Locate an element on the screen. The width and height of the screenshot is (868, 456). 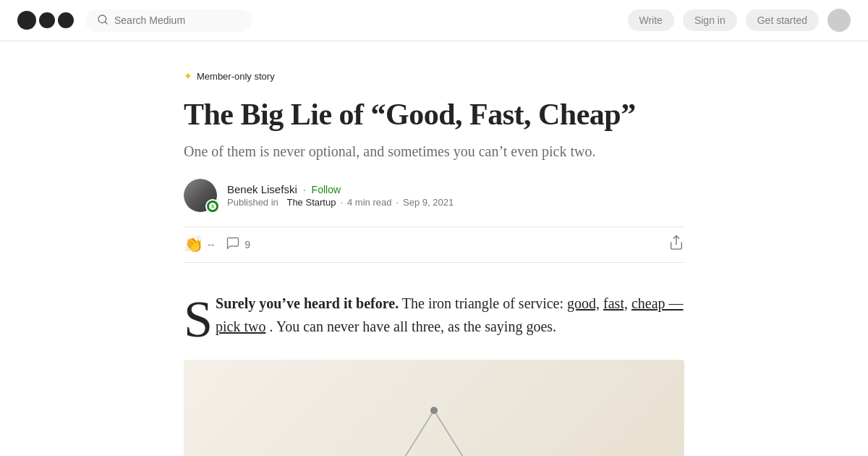
clap-button: 👏 -- is located at coordinates (199, 245).